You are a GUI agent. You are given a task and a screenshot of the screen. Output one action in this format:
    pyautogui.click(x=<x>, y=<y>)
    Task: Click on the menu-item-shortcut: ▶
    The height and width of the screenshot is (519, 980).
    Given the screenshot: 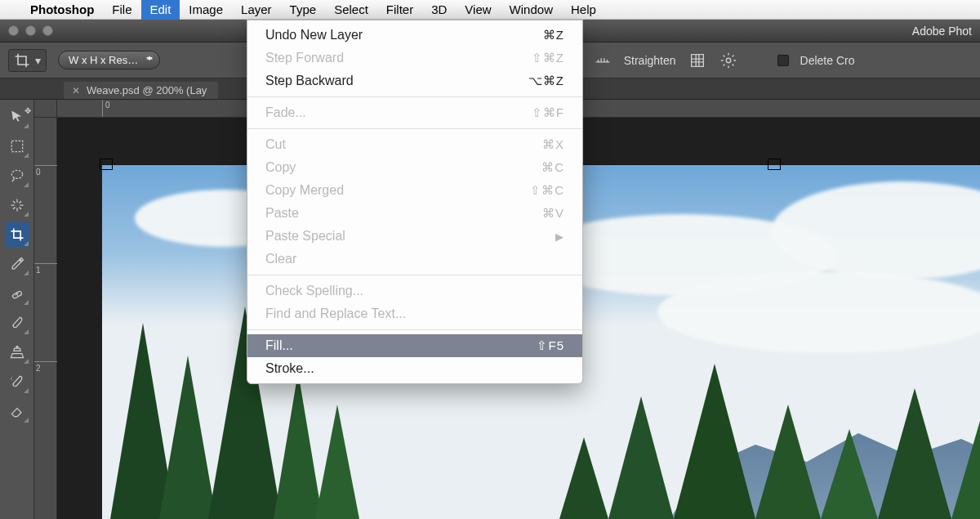 What is the action you would take?
    pyautogui.click(x=560, y=237)
    